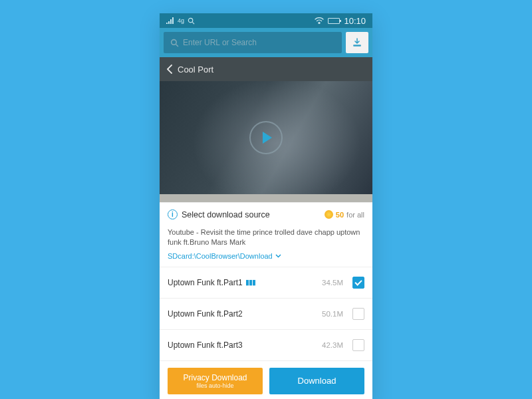 This screenshot has height=399, width=532. I want to click on action-bar: Privacy Download files auto-hide Downloa…, so click(266, 380).